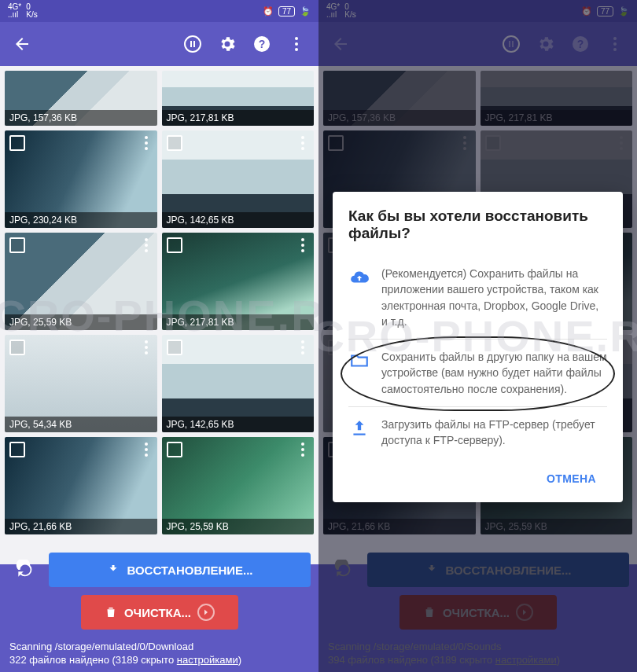 This screenshot has height=672, width=637. I want to click on option-folder: Сохранить файлы в другую папку на вашем …, so click(478, 373).